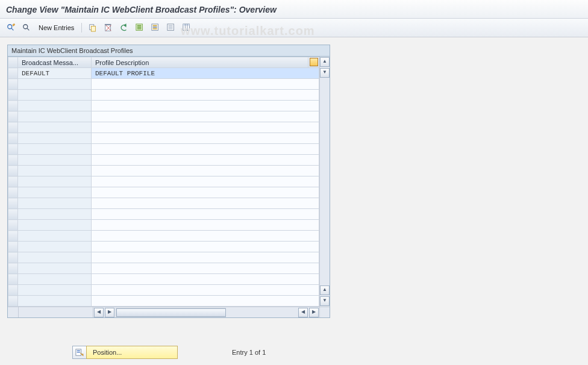  I want to click on scroll-down-bottom-button: ▼, so click(325, 301).